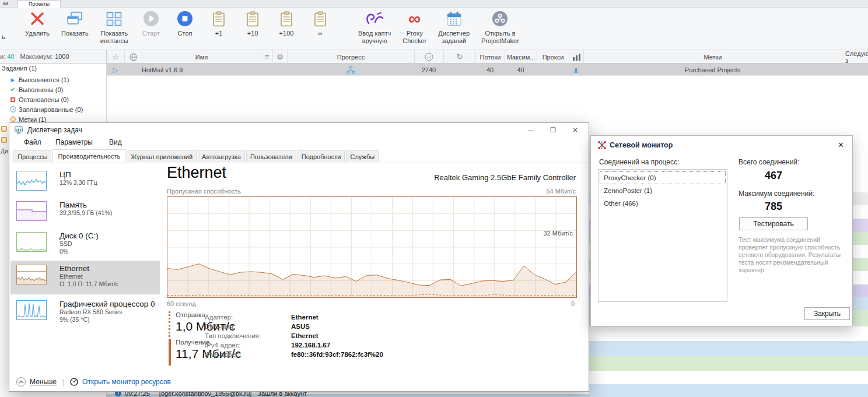 This screenshot has height=397, width=868. Describe the element at coordinates (89, 156) in the screenshot. I see `tab-performance: Производительность` at that location.